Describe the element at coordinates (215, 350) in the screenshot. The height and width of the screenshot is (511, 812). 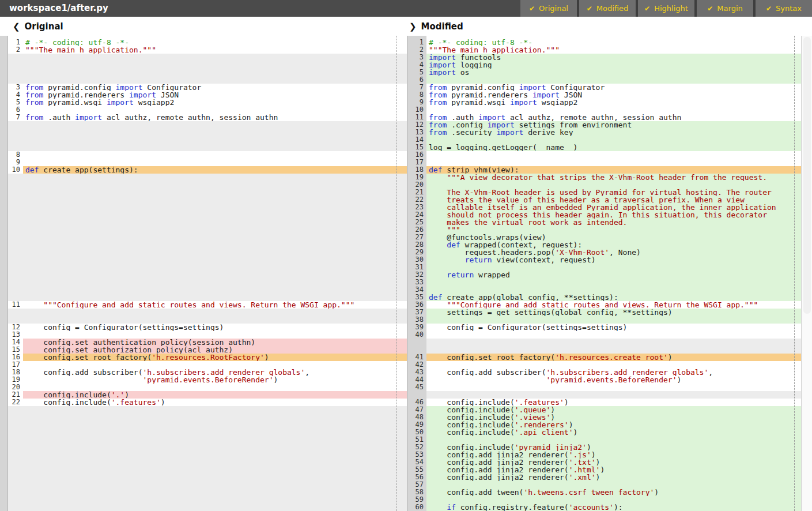
I see `code-line: config.set_authorization_policy(acl_auth…` at that location.